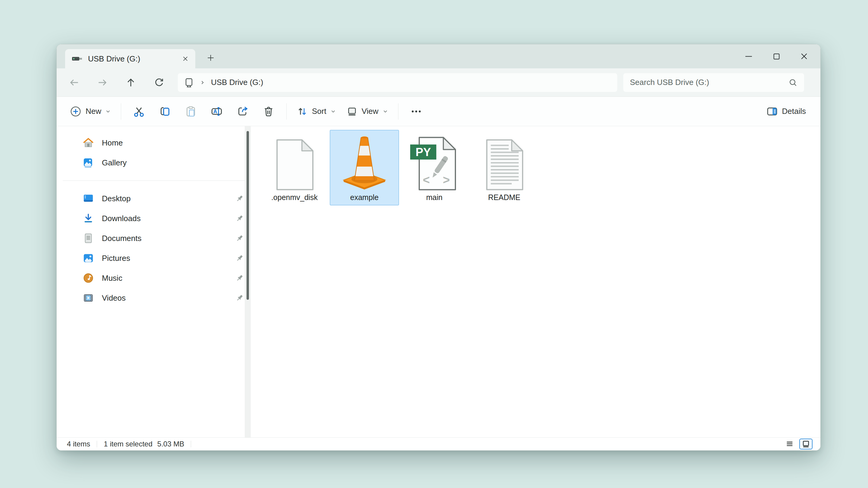 The height and width of the screenshot is (488, 868). Describe the element at coordinates (189, 83) in the screenshot. I see `monitor-icon` at that location.